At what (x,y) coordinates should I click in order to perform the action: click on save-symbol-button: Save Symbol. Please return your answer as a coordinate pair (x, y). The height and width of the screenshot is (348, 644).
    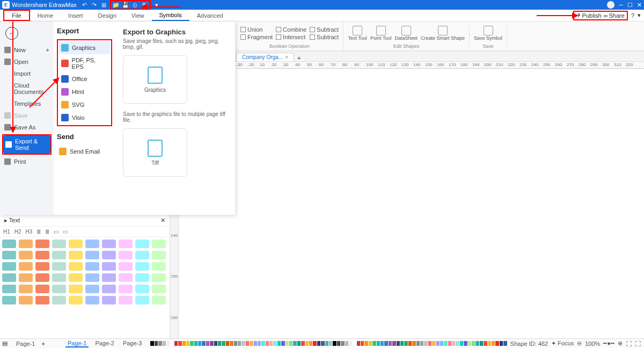
    Looking at the image, I should click on (488, 33).